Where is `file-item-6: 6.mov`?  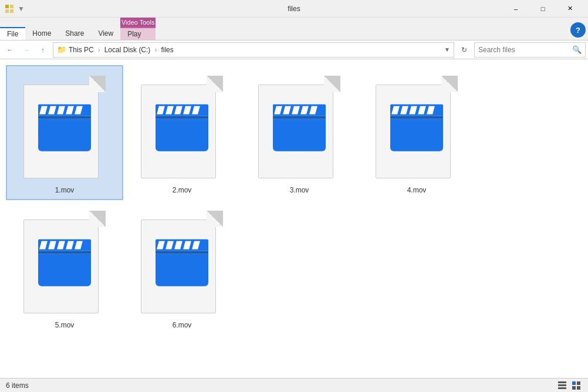 file-item-6: 6.mov is located at coordinates (182, 268).